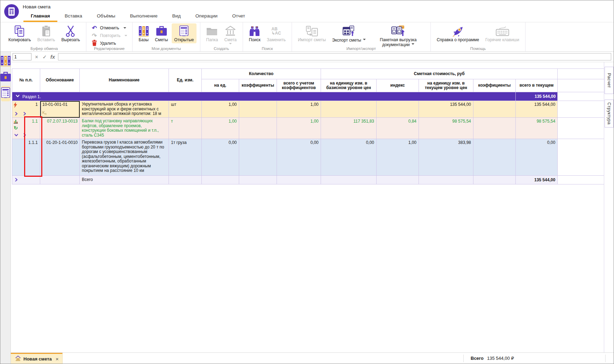 The width and height of the screenshot is (614, 364). Describe the element at coordinates (110, 37) in the screenshot. I see `ribbon-group-1: ↶Отменить ↷Повторить Удалить Редактирова…` at that location.